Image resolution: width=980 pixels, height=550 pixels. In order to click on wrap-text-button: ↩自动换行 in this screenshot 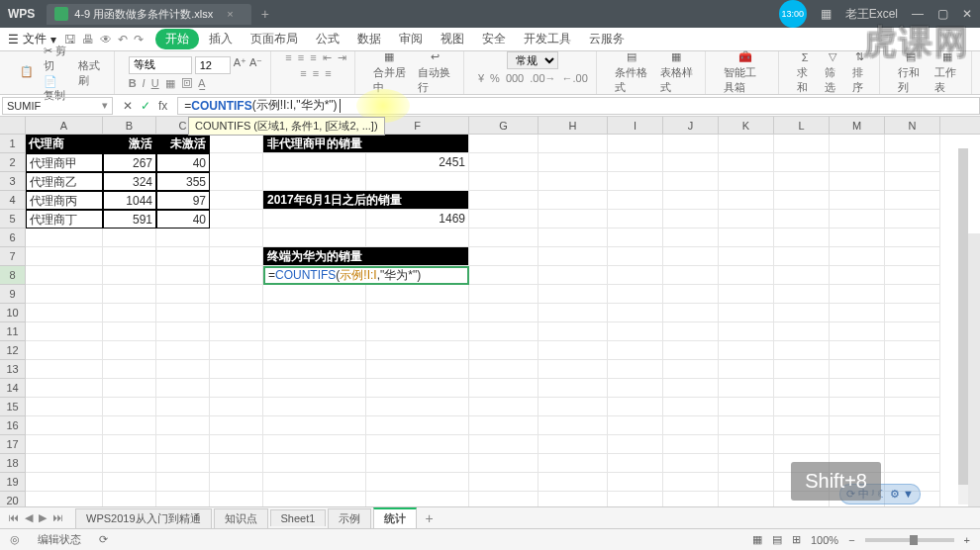, I will do `click(435, 73)`.